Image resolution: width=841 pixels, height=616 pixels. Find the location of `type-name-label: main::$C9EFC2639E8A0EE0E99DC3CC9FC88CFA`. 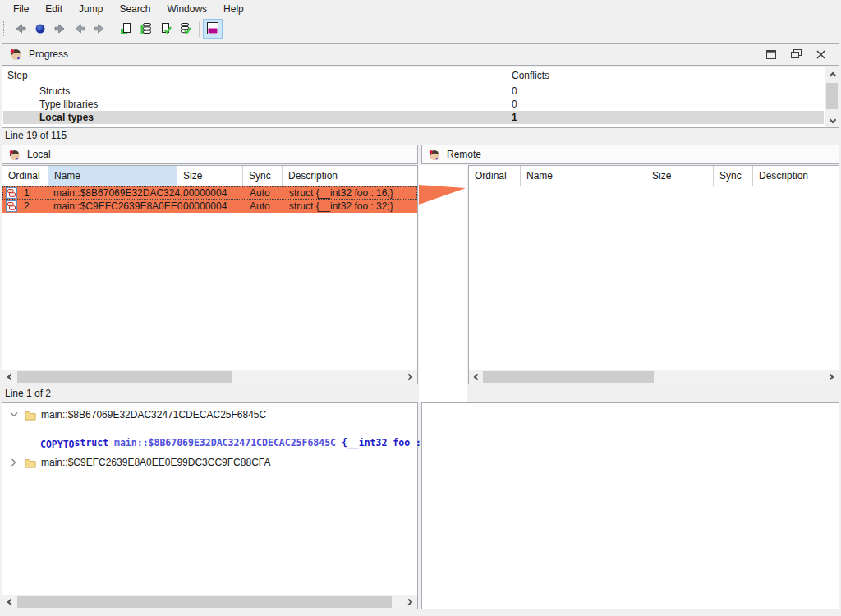

type-name-label: main::$C9EFC2639E8A0EE0E99DC3CC9FC88CFA is located at coordinates (156, 462).